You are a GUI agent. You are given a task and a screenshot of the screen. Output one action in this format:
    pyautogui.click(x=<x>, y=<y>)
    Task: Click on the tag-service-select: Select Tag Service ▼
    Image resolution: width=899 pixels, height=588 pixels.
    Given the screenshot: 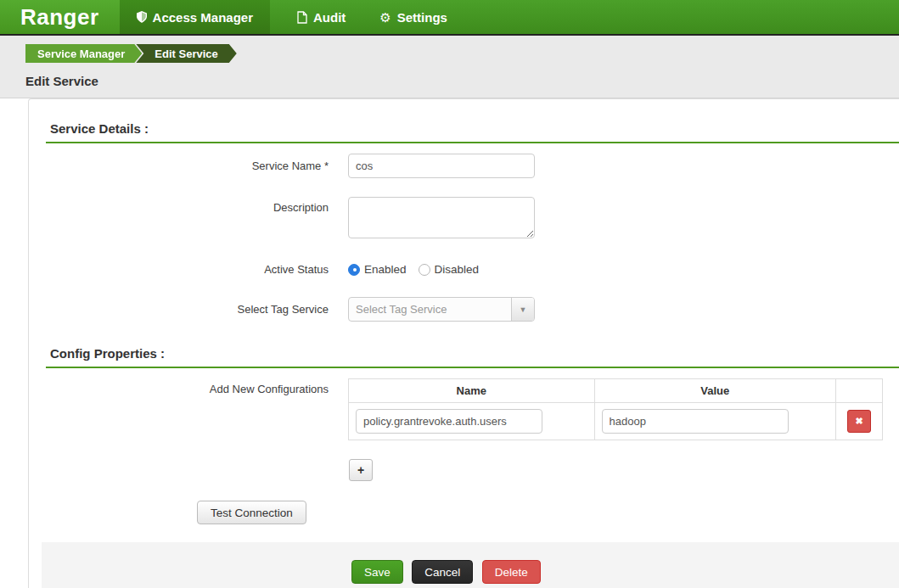 What is the action you would take?
    pyautogui.click(x=441, y=309)
    